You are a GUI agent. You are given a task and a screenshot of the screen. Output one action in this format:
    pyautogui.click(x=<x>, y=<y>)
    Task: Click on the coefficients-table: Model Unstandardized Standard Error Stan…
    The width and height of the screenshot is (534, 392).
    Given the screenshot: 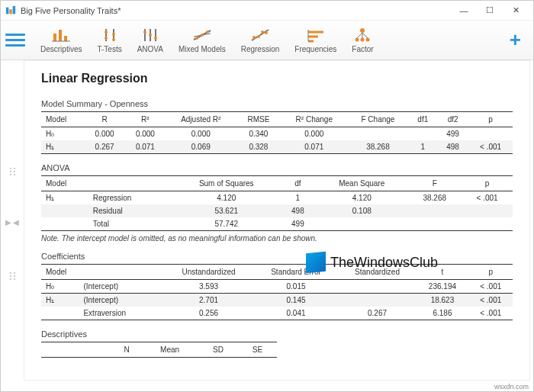 What is the action you would take?
    pyautogui.click(x=277, y=292)
    